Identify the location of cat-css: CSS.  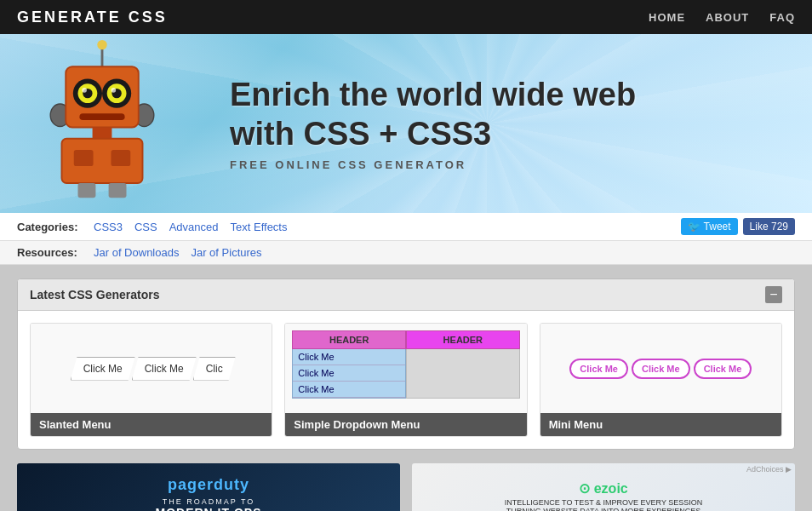
(146, 227).